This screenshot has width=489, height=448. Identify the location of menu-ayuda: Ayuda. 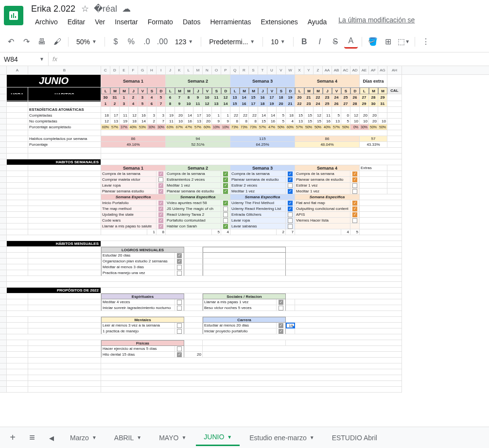
(317, 22).